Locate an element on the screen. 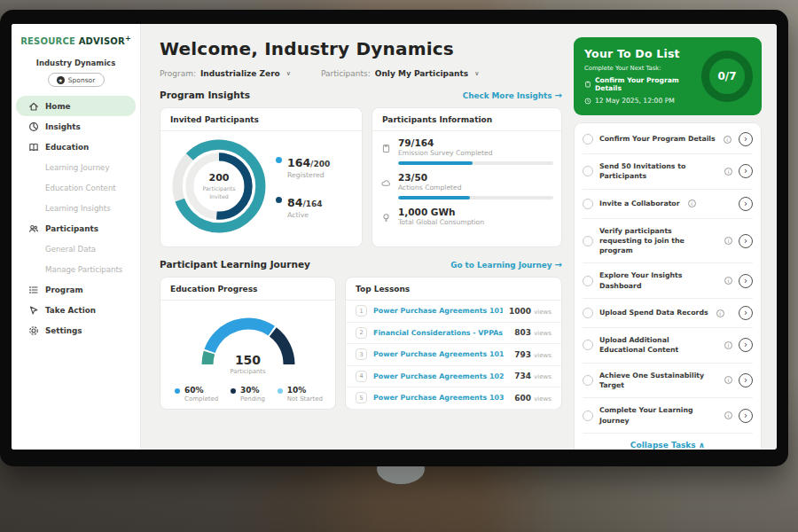 The height and width of the screenshot is (532, 798). task-row: Complete Your Learning Journey i › is located at coordinates (668, 416).